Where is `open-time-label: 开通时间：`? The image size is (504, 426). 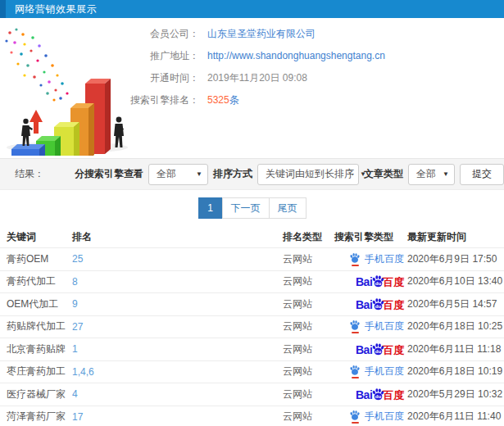 open-time-label: 开通时间： is located at coordinates (134, 79).